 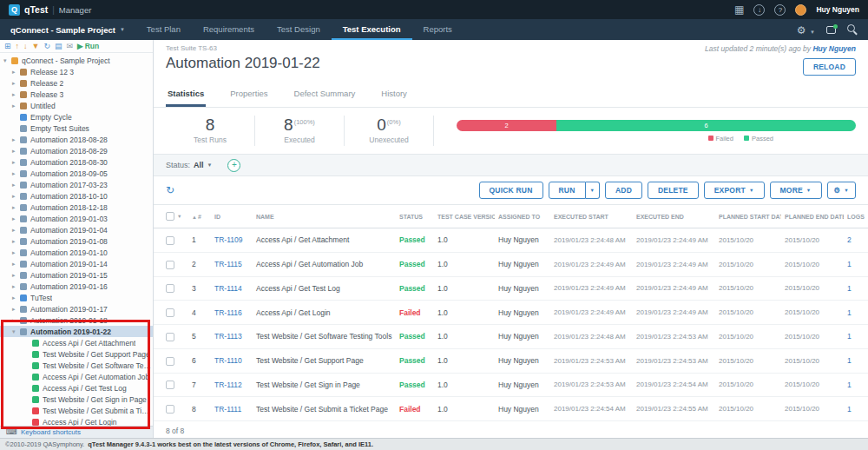 What do you see at coordinates (830, 67) in the screenshot?
I see `reload-button: RELOAD` at bounding box center [830, 67].